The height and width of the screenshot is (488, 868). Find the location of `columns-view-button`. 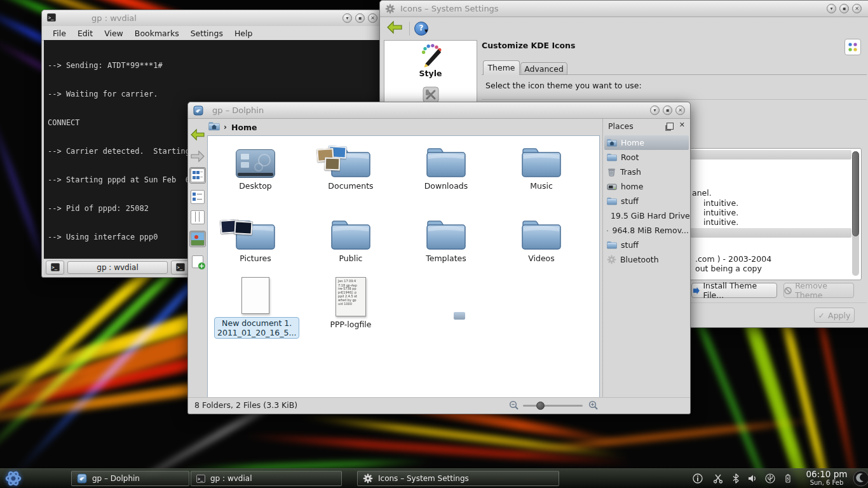

columns-view-button is located at coordinates (198, 217).